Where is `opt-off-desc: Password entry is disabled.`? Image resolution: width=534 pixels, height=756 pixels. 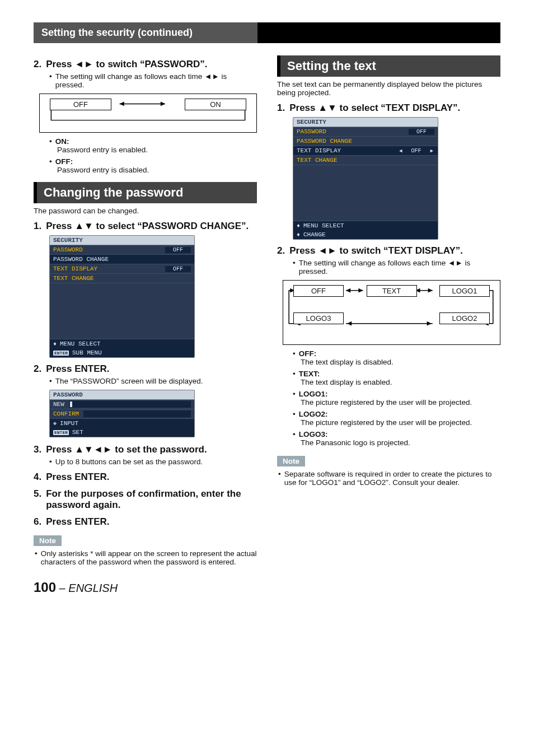 opt-off-desc: Password entry is disabled. is located at coordinates (157, 170).